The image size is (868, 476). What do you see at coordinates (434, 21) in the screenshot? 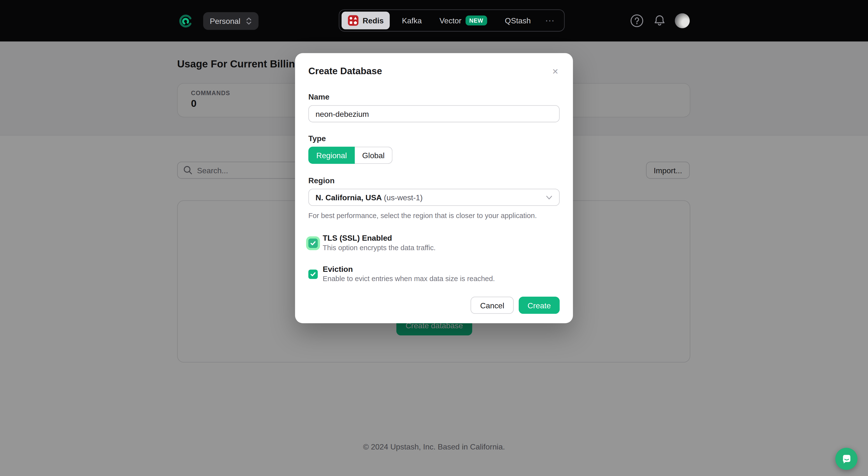
I see `navbar: Personal` at bounding box center [434, 21].